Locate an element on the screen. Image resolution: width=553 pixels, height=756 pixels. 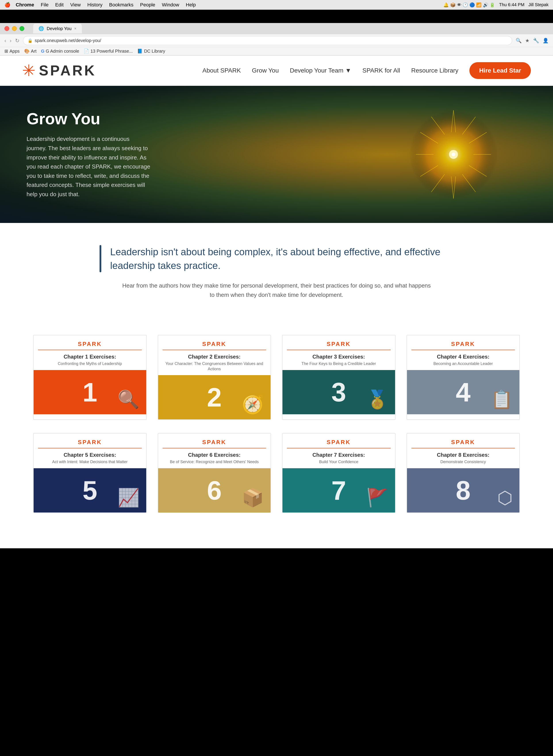
card-8-image: 8 ⬡ is located at coordinates (463, 490).